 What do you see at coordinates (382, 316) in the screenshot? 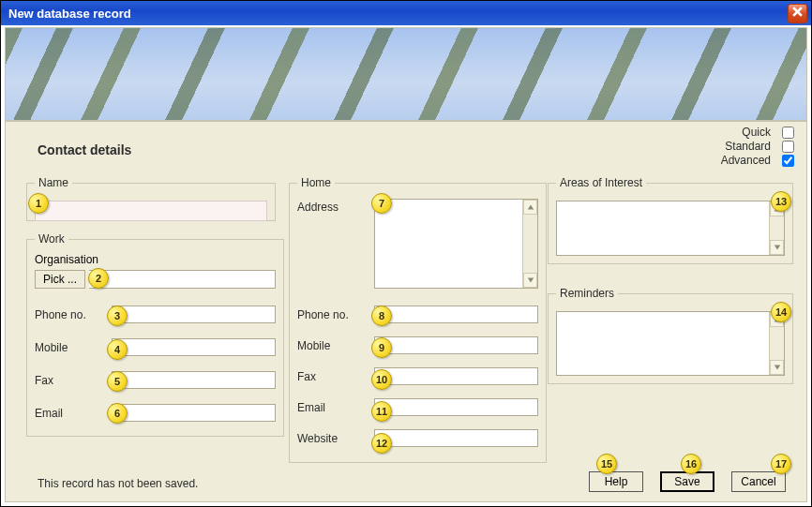
I see `help-marker-8: 8` at bounding box center [382, 316].